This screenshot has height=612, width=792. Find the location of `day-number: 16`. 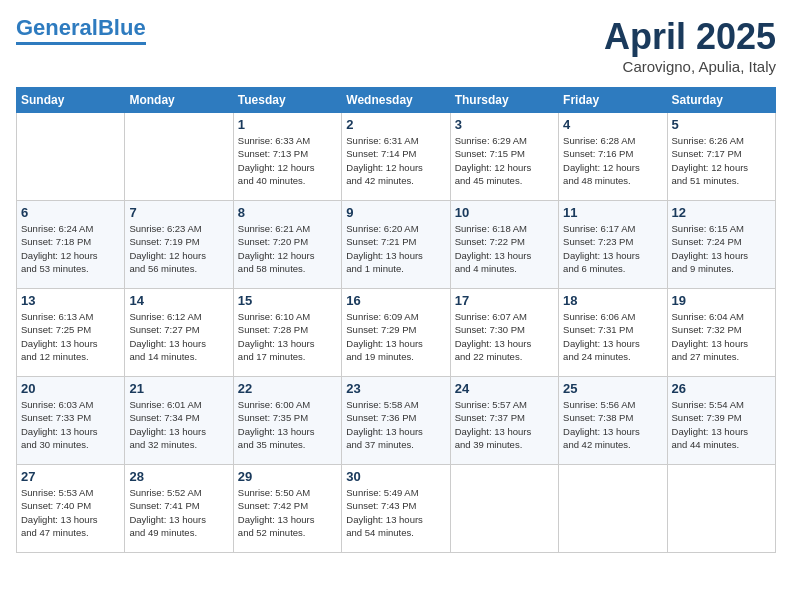

day-number: 16 is located at coordinates (396, 300).